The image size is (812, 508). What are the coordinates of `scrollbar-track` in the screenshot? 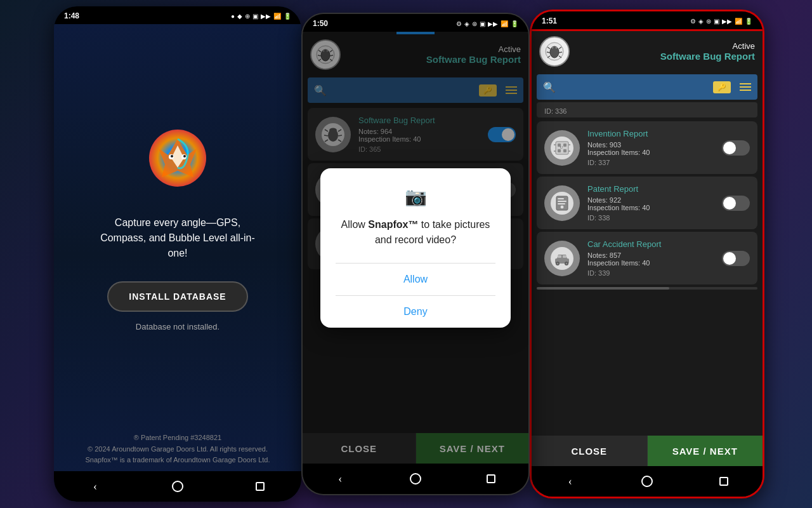 It's located at (647, 288).